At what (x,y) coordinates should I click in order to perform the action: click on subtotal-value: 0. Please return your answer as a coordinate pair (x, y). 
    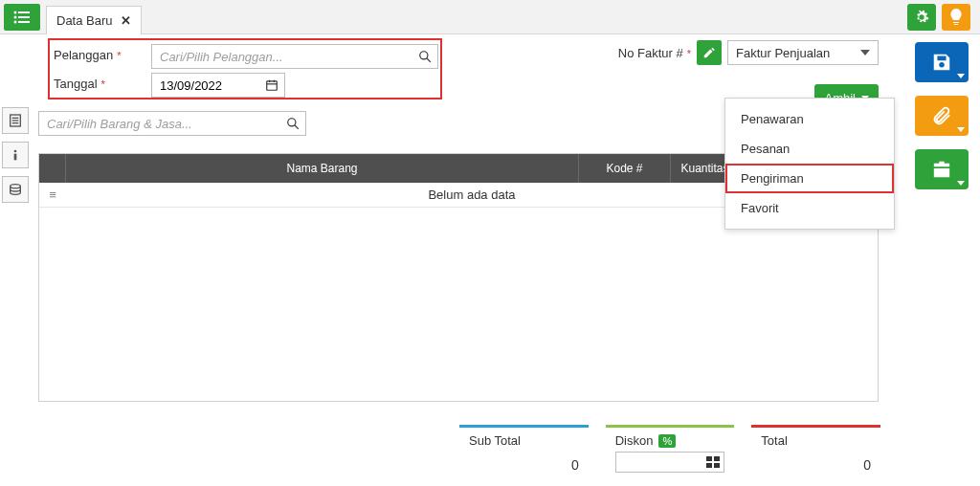
    Looking at the image, I should click on (575, 465).